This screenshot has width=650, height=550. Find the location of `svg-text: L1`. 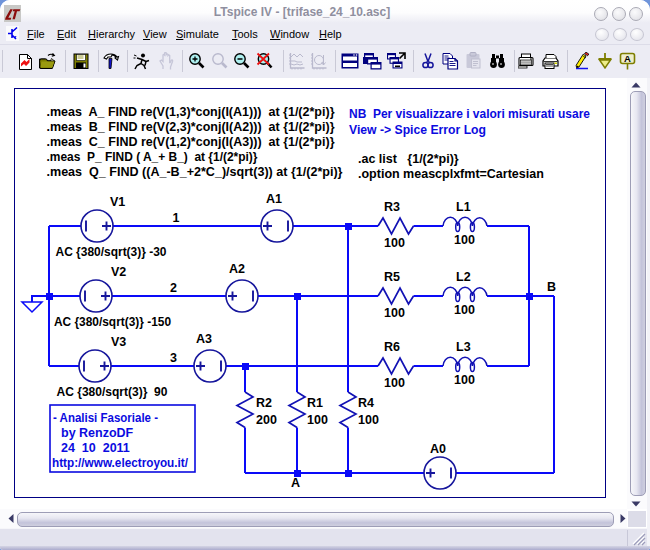

svg-text: L1 is located at coordinates (464, 207).